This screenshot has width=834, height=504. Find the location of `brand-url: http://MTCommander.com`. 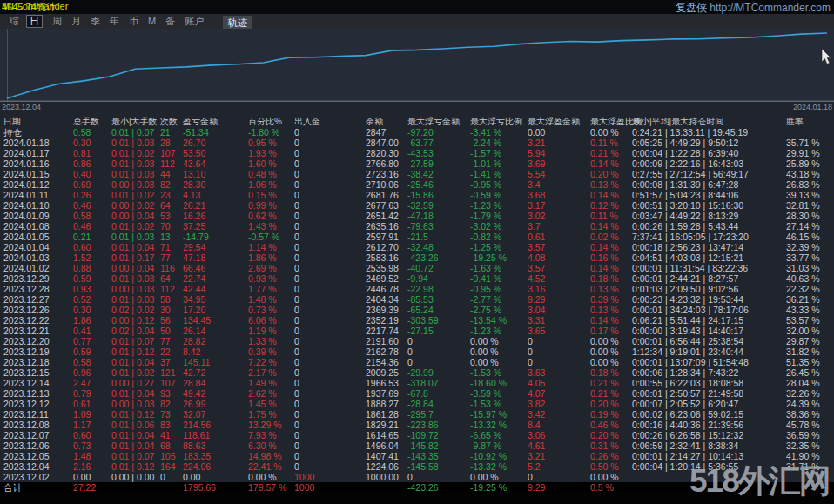

brand-url: http://MTCommander.com is located at coordinates (770, 8).